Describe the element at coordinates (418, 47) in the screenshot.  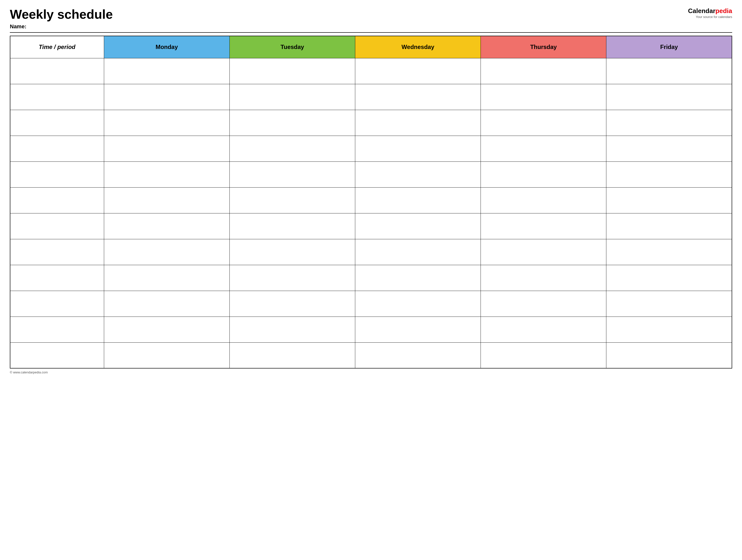
I see `col-header-wednesday: Wednesday` at that location.